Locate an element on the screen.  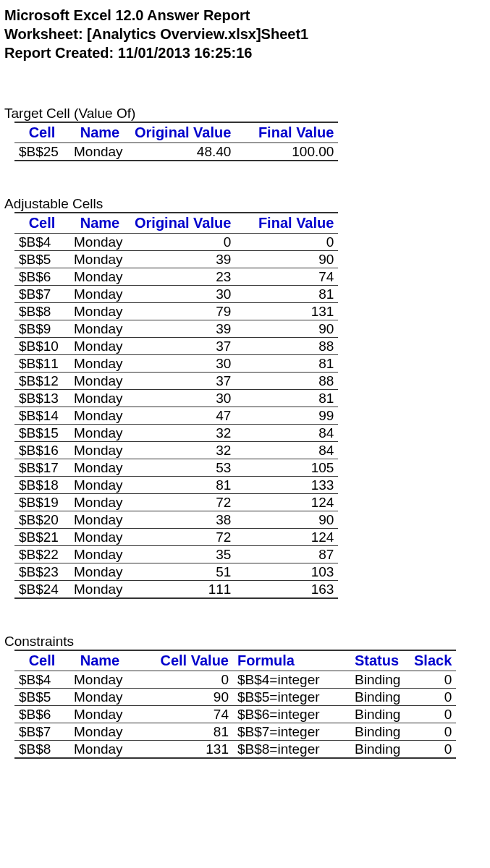
cell-ref: $B$14 is located at coordinates (42, 416).